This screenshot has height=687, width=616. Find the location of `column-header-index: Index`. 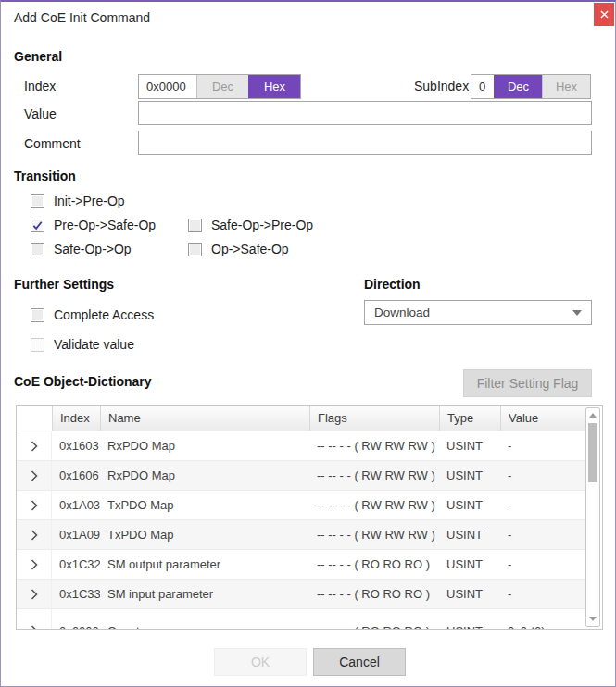

column-header-index: Index is located at coordinates (76, 418).